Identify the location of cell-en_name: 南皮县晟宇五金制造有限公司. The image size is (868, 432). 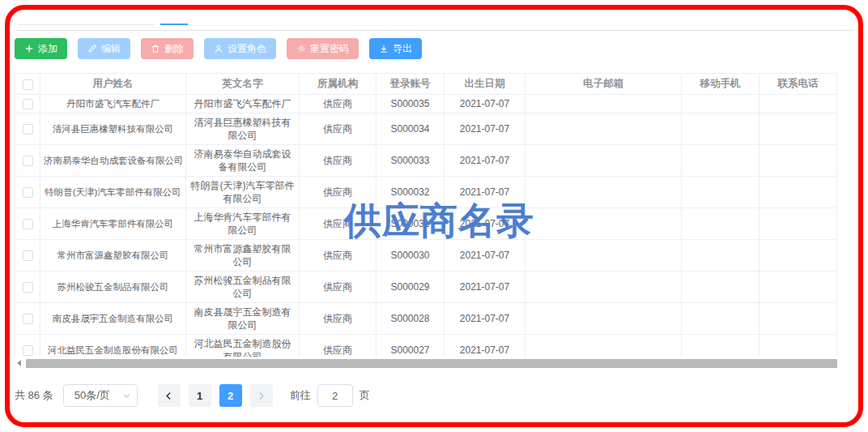
(243, 319).